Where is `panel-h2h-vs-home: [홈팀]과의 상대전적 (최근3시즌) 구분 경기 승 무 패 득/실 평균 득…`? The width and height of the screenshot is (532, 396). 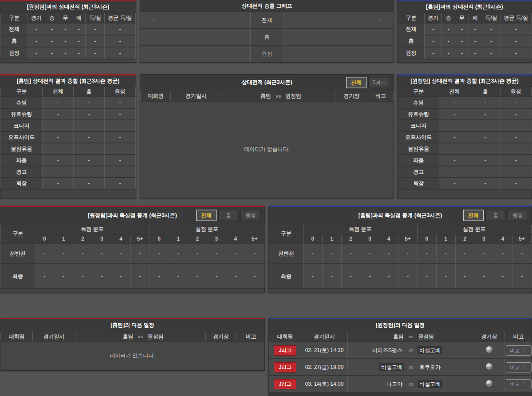 panel-h2h-vs-home: [홈팀]과의 상대전적 (최근3시즌) 구분 경기 승 무 패 득/실 평균 득… is located at coordinates (465, 31).